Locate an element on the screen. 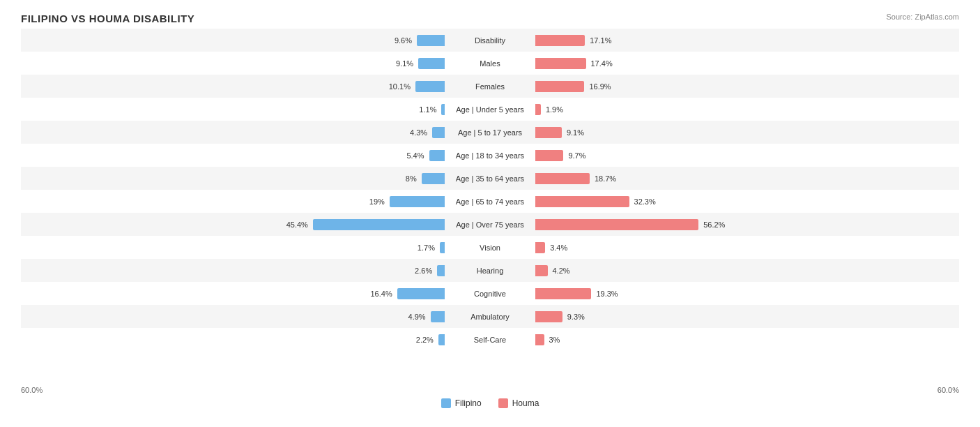 Image resolution: width=980 pixels, height=427 pixels. source-text: Source: ZipAtlas.com is located at coordinates (923, 17).